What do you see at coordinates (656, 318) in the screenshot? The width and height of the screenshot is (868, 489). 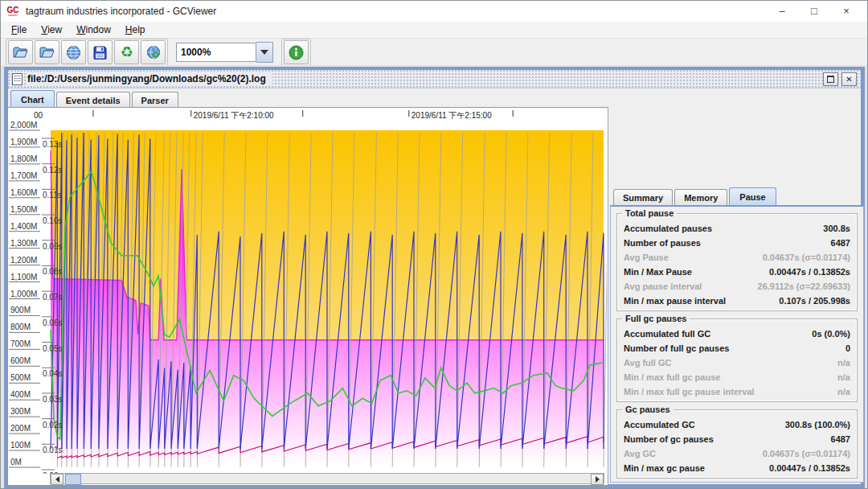 I see `group-title: Full gc pauses` at bounding box center [656, 318].